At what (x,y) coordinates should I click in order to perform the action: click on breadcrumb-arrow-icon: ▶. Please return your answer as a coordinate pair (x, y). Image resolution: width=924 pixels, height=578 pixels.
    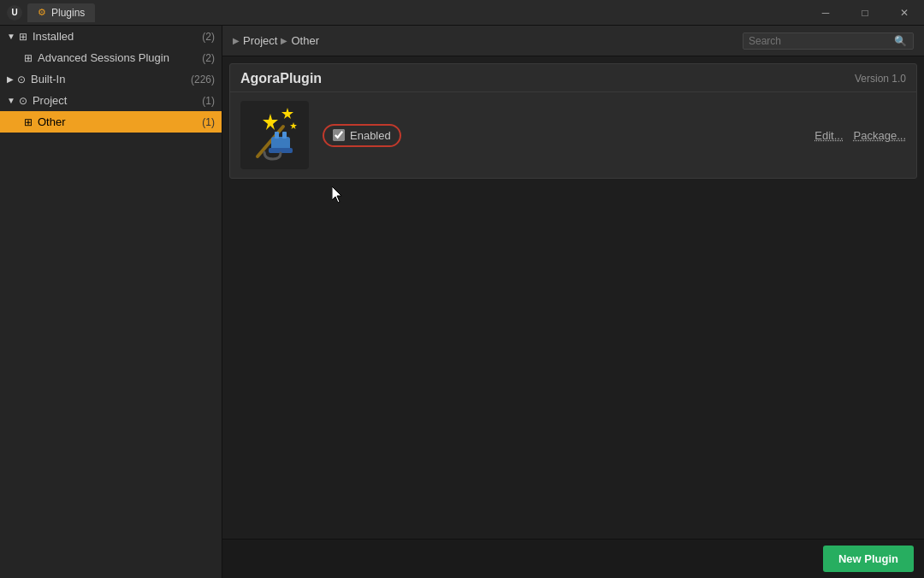
    Looking at the image, I should click on (236, 41).